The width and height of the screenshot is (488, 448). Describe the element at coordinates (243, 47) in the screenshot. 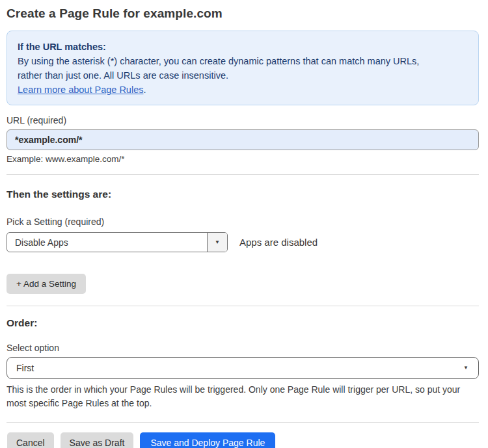

I see `info-box-heading: If the URL matches:` at that location.